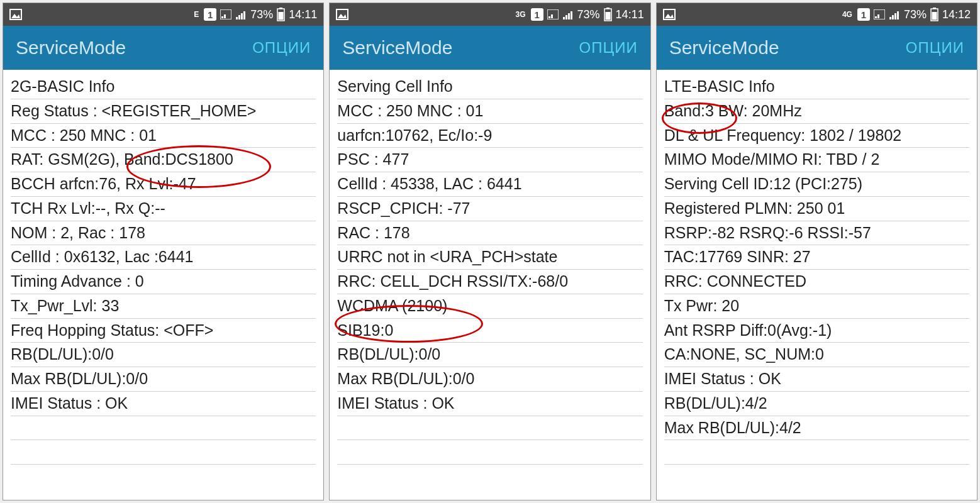  Describe the element at coordinates (816, 404) in the screenshot. I see `info-row: RB(DL/UL):4/2` at that location.